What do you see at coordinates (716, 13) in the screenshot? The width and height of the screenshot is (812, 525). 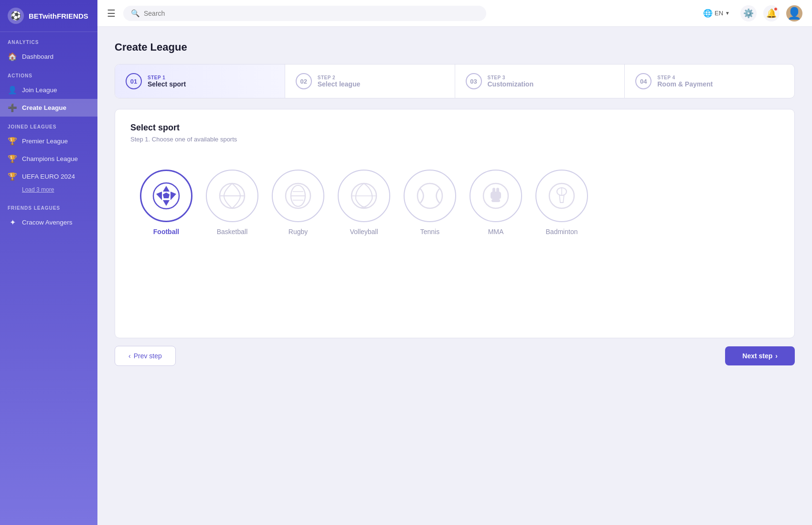 I see `language-switcher: 🌐 EN ▼` at bounding box center [716, 13].